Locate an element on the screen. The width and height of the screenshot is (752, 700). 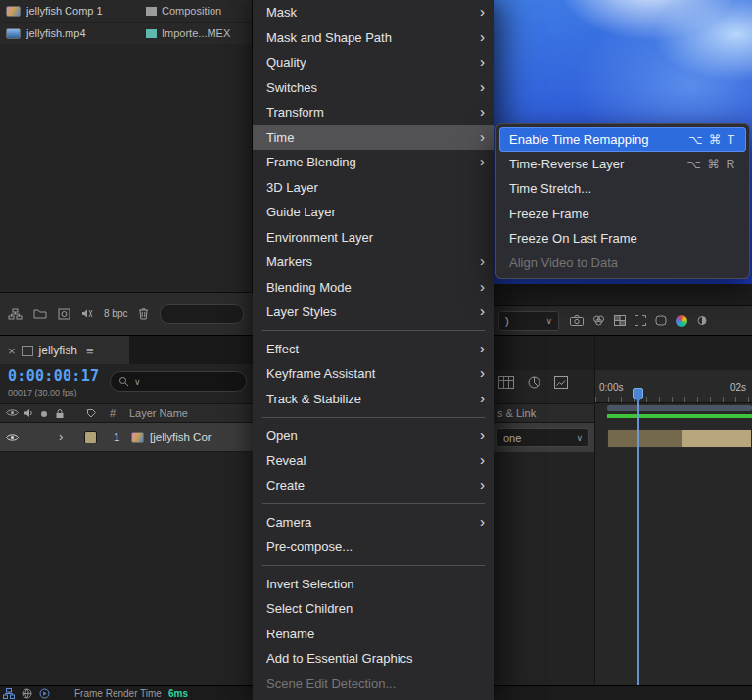
keyboard-shortcut: ⌥ ⌘ T is located at coordinates (713, 139).